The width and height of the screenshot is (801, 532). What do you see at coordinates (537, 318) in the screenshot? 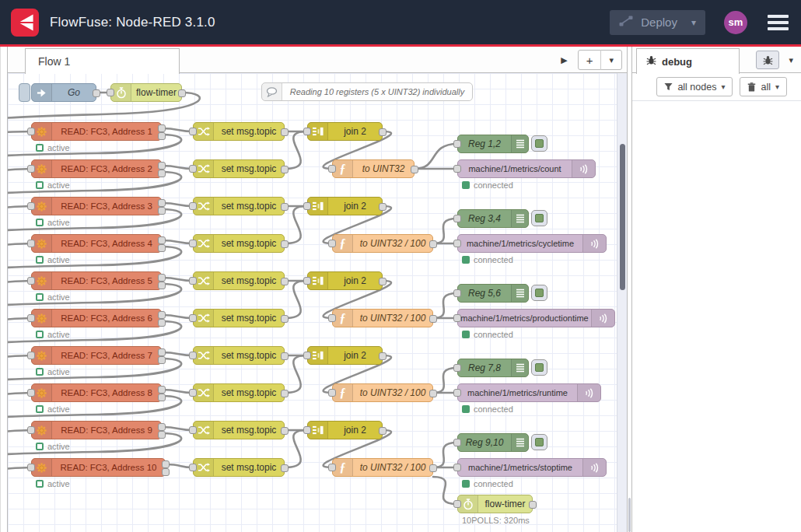
I see `mqtt-out-node: machine/1/metrics/productiontime` at bounding box center [537, 318].